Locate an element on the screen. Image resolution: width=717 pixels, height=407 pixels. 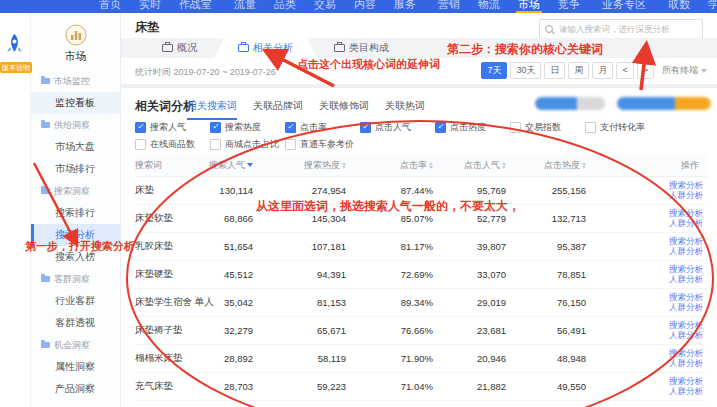
search-input is located at coordinates (627, 29).